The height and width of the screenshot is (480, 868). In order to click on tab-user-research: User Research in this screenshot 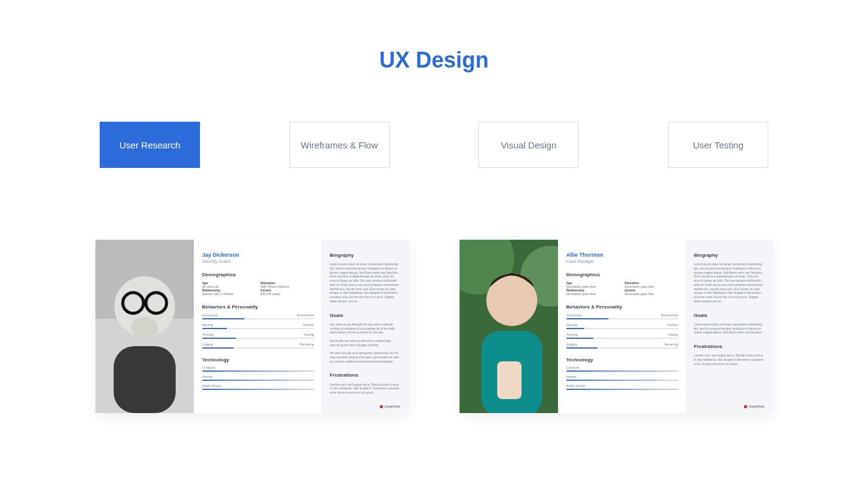, I will do `click(150, 145)`.